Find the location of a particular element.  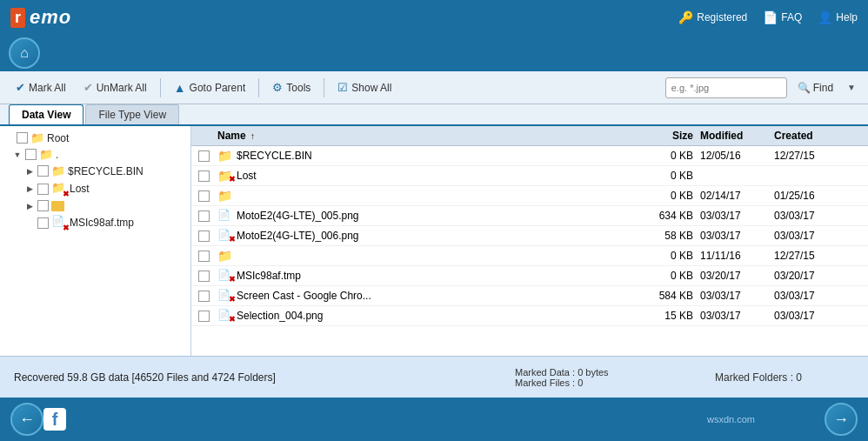

header-name: Name ↑ is located at coordinates (428, 136).